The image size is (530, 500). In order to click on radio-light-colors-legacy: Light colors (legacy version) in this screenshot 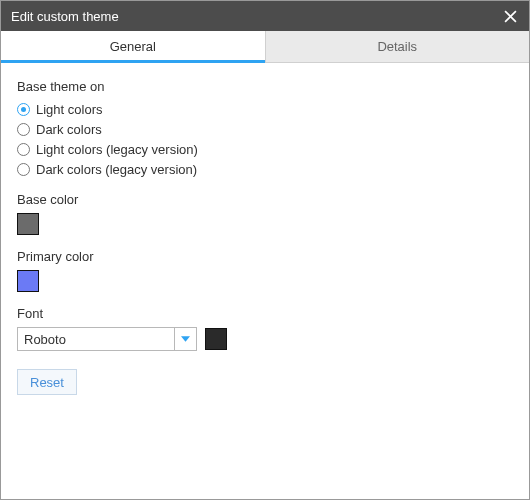, I will do `click(265, 149)`.